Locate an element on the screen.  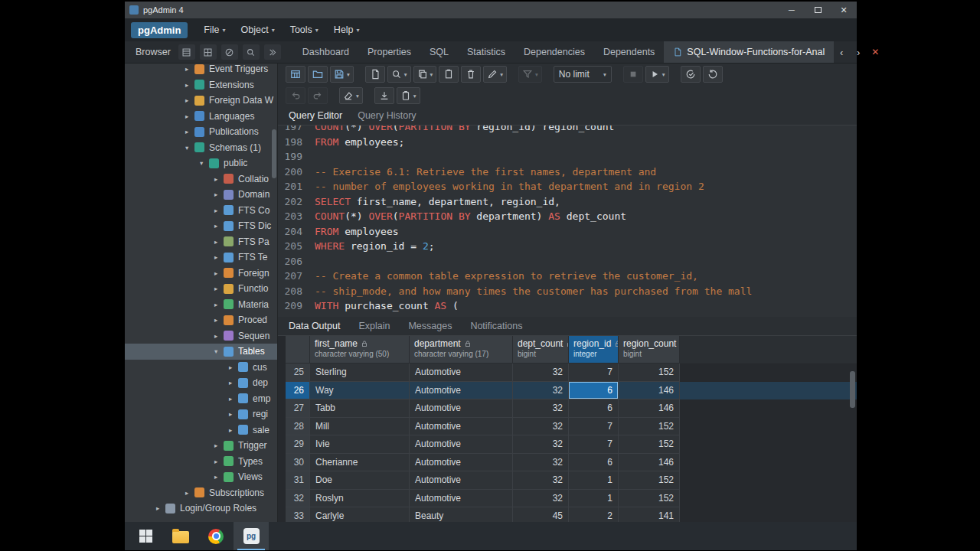
commit-button is located at coordinates (691, 74).